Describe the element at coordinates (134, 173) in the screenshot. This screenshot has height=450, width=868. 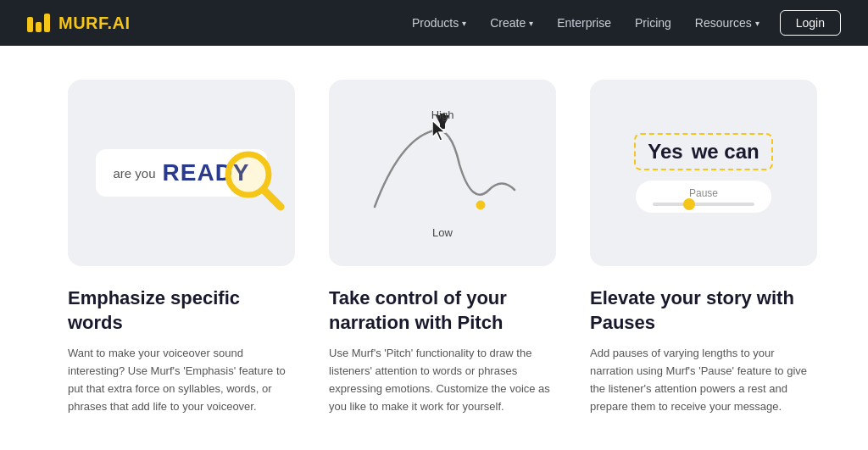
I see `emphasis-small-text: are you` at that location.